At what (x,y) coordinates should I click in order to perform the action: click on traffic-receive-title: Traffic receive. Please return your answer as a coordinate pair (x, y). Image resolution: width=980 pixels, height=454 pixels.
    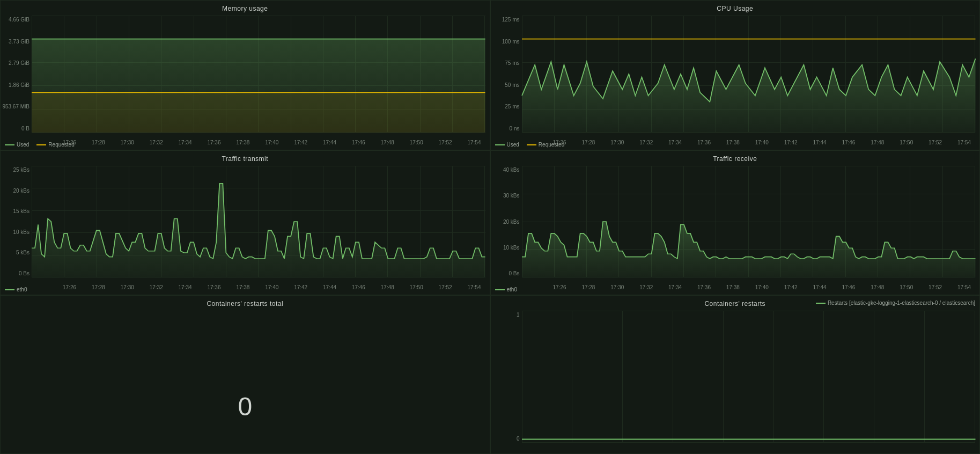
    Looking at the image, I should click on (735, 158).